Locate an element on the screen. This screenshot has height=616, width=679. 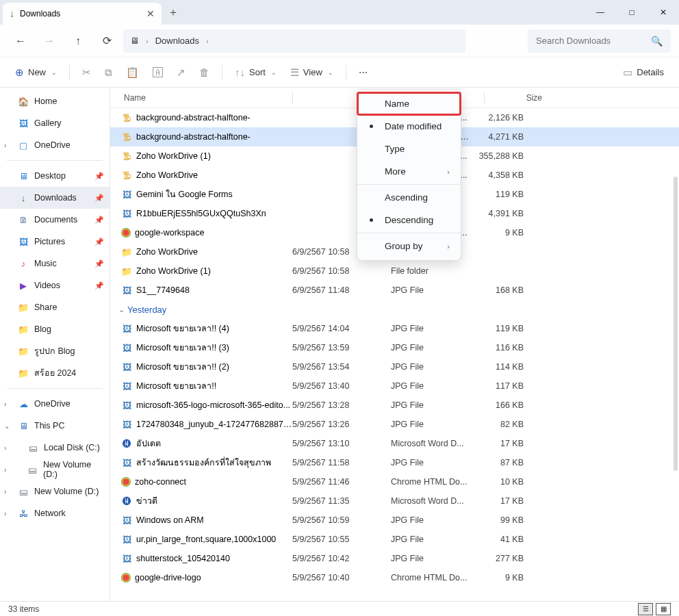
sidebar-item-local-disk-c-: ›🖴Local Disk (C:) is located at coordinates (55, 448).